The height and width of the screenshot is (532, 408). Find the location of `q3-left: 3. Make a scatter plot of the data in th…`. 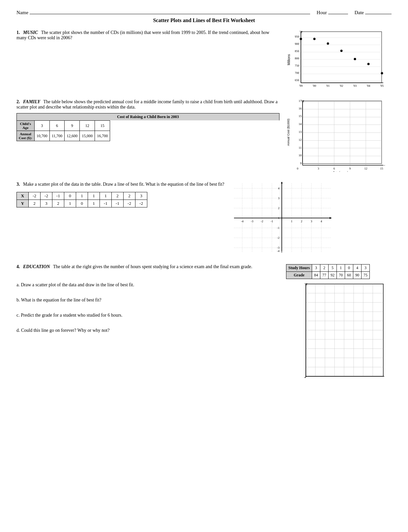

q3-left: 3. Make a scatter plot of the data in th… is located at coordinates (124, 195).